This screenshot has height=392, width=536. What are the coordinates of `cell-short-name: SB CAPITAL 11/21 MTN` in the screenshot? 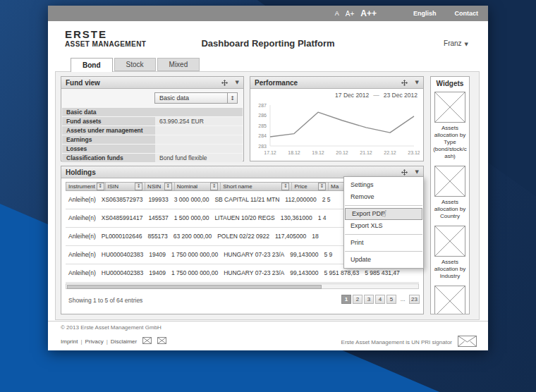 It's located at (247, 200).